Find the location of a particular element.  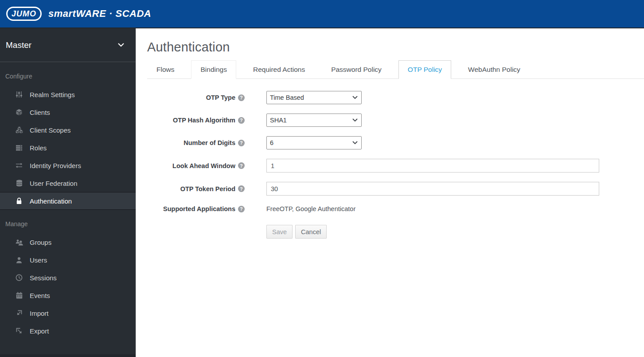

sidebar-item-import: Import is located at coordinates (68, 313).